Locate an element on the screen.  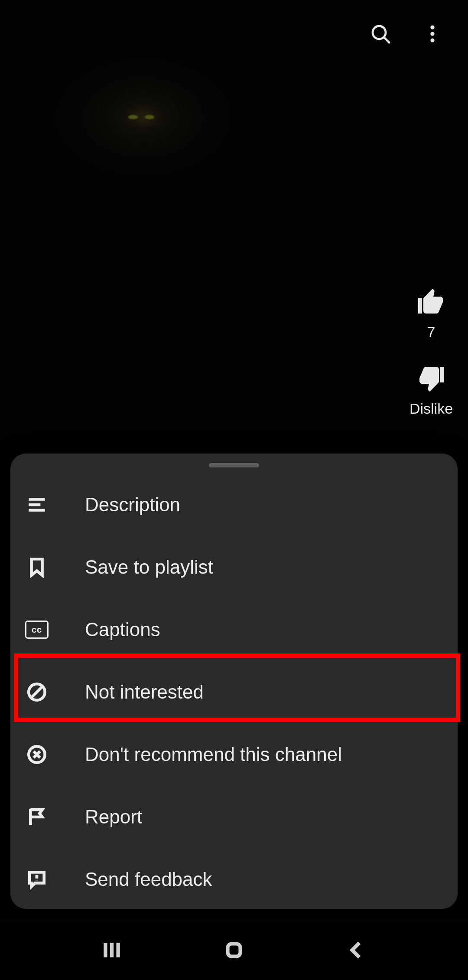
engagement-rail: 7 Dislike is located at coordinates (431, 352).